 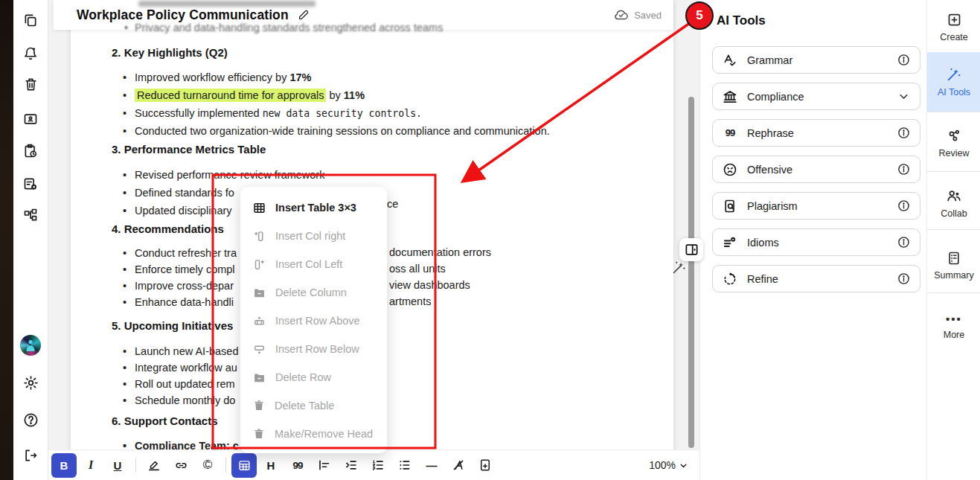 I want to click on section-heading: 3. Performance Metrics Table, so click(x=189, y=149).